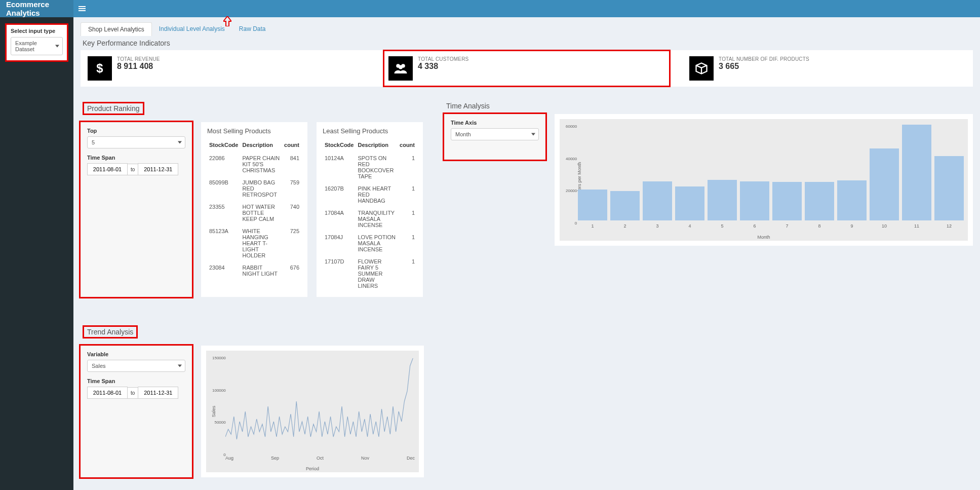  What do you see at coordinates (443, 59) in the screenshot?
I see `kpi-customers-title: TOTAL CUSTOMERS` at bounding box center [443, 59].